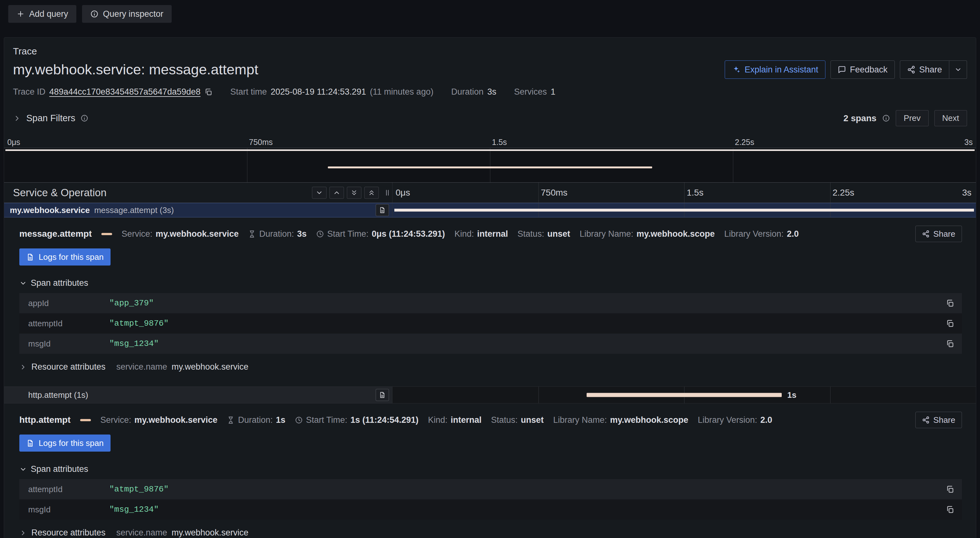 The image size is (980, 538). Describe the element at coordinates (68, 344) in the screenshot. I see `attribute-key: msgId` at that location.